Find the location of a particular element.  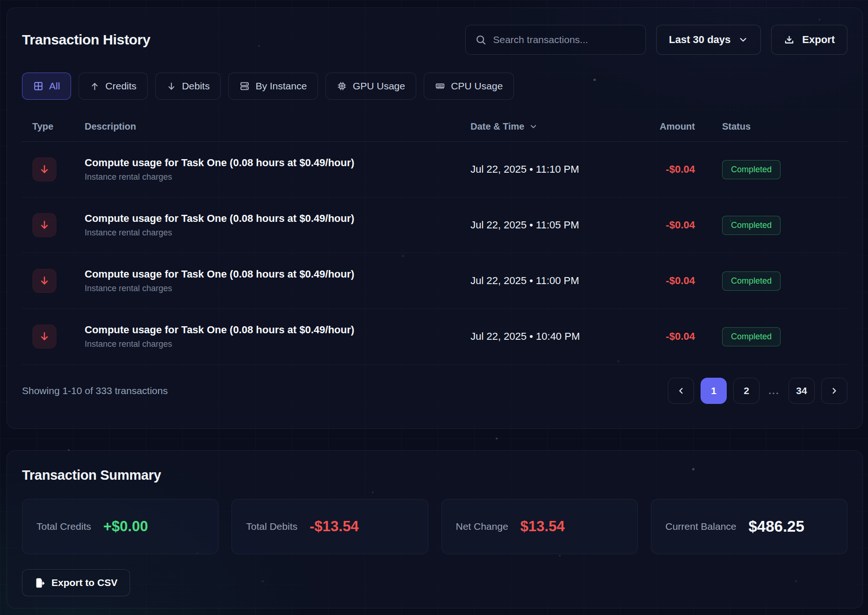

history-header: Transaction History Last 30 days Export is located at coordinates (435, 40).